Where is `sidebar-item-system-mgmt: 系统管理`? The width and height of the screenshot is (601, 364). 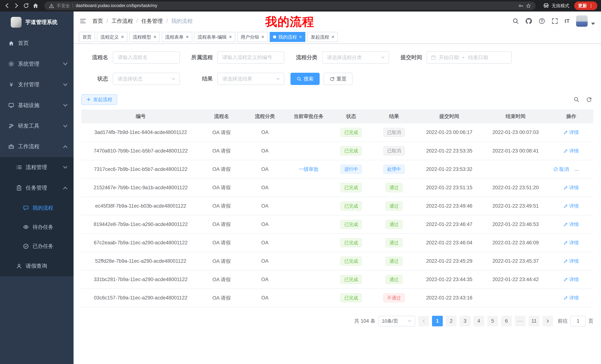 sidebar-item-system-mgmt: 系统管理 is located at coordinates (37, 64).